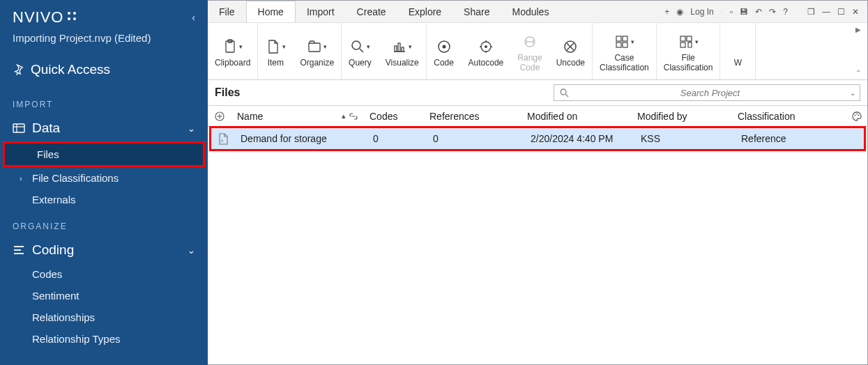  I want to click on cell-modified-by: KSS, so click(685, 139).